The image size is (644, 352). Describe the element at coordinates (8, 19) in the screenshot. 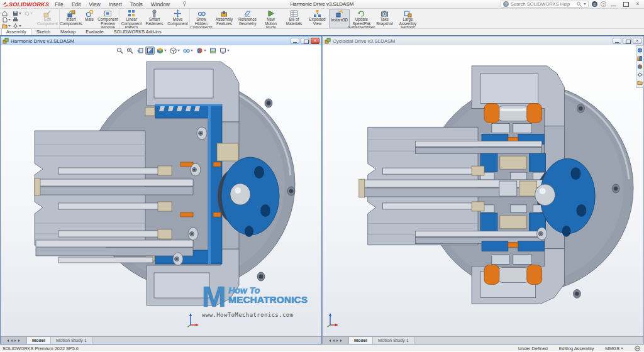

I see `new-document-button` at that location.